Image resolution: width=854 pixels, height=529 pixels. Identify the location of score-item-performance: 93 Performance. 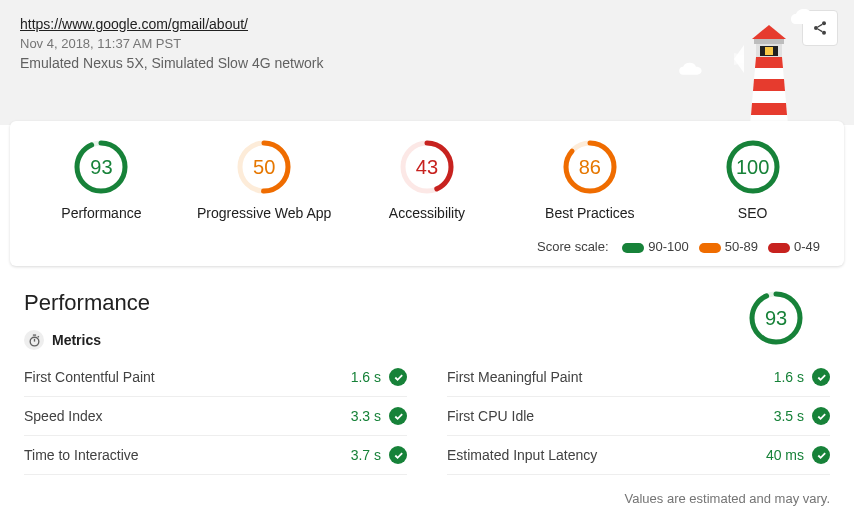
(102, 180).